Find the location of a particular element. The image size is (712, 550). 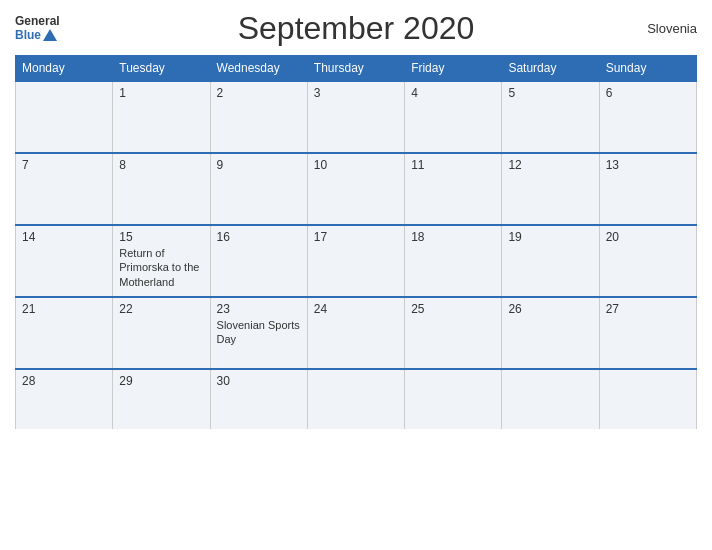

day-number: 18 is located at coordinates (453, 237).